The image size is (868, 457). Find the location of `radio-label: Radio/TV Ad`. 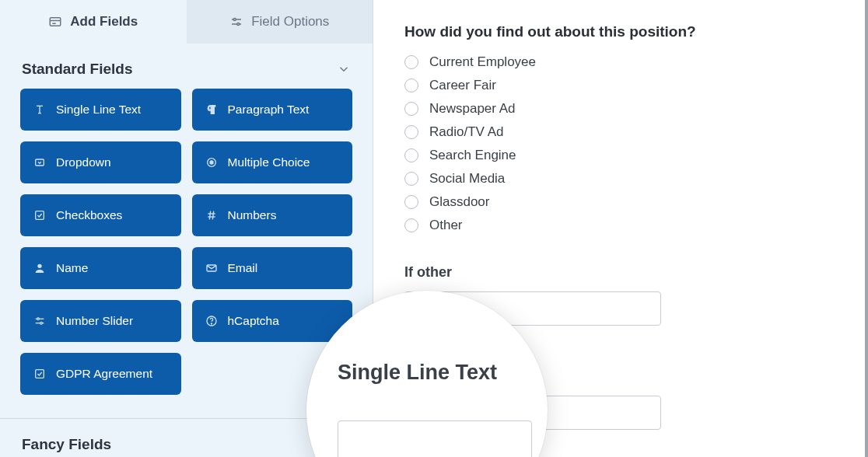

radio-label: Radio/TV Ad is located at coordinates (467, 132).